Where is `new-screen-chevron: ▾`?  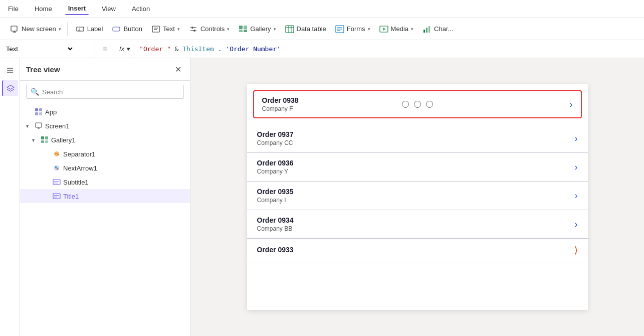
new-screen-chevron: ▾ is located at coordinates (60, 29).